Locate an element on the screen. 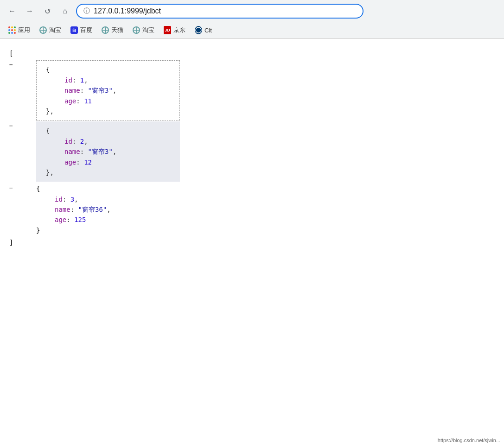  nav-bar: ← → ↺ ⌂ ⓘ is located at coordinates (252, 11).